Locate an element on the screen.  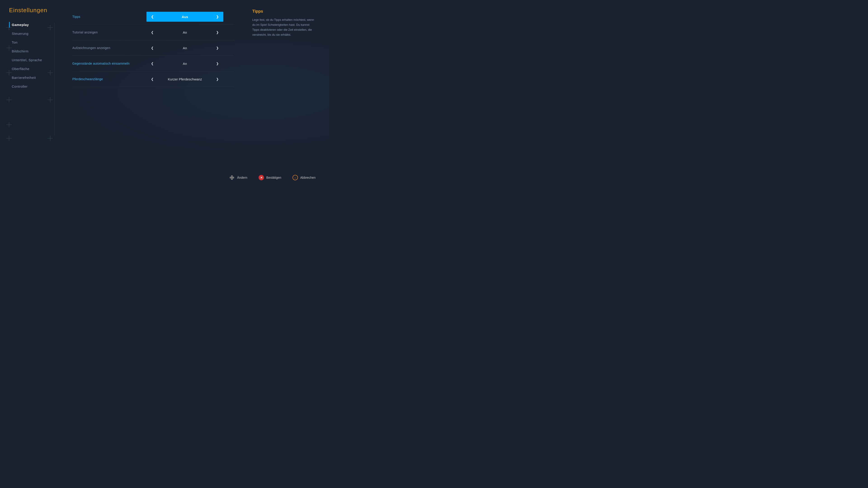
setting-row-tutorial: Tutorial anzeigen❮An❯ is located at coordinates (153, 32).